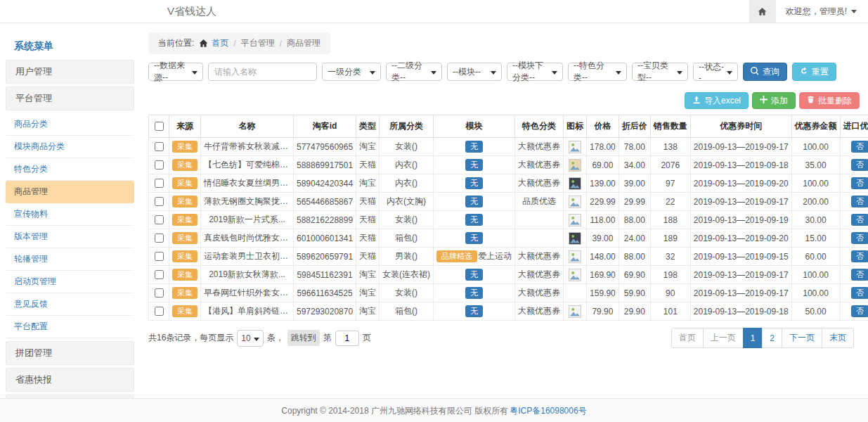  Describe the element at coordinates (70, 147) in the screenshot. I see `sidebar-item: 模块商品分类` at that location.